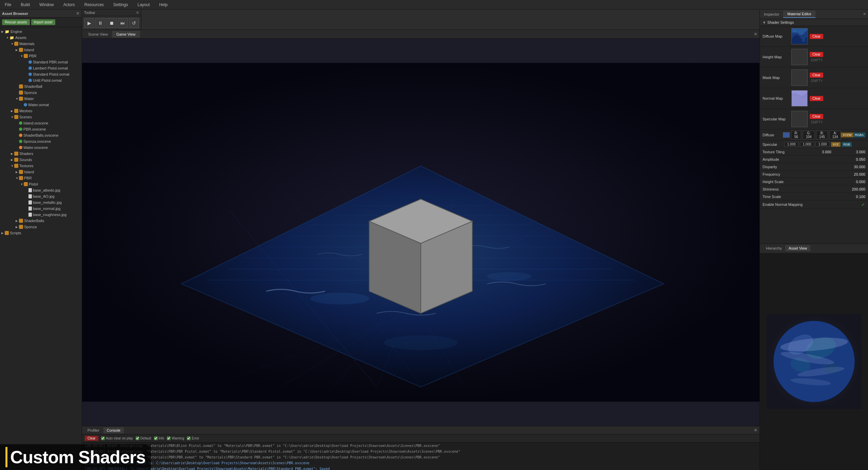  Describe the element at coordinates (800, 119) in the screenshot. I see `specular-map-preview` at that location.